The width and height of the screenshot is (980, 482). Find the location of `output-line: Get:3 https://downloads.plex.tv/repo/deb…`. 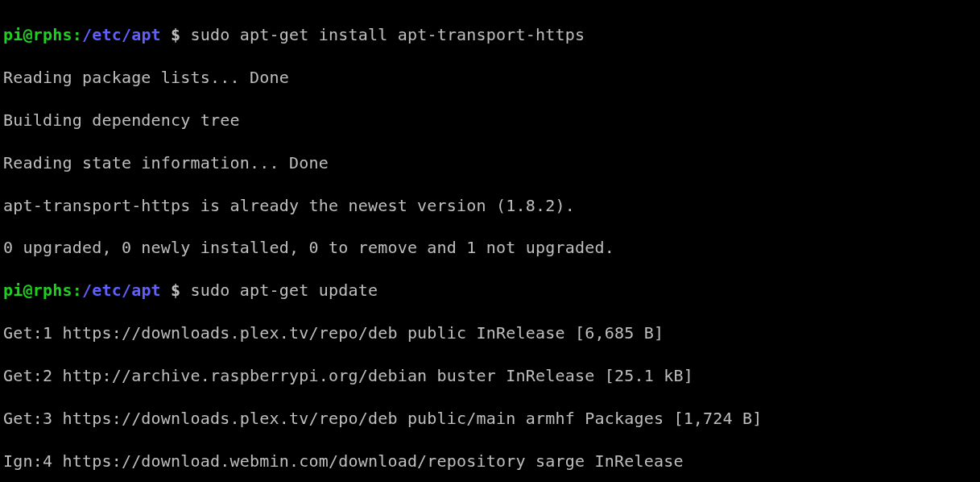

output-line: Get:3 https://downloads.plex.tv/repo/deb… is located at coordinates (490, 418).